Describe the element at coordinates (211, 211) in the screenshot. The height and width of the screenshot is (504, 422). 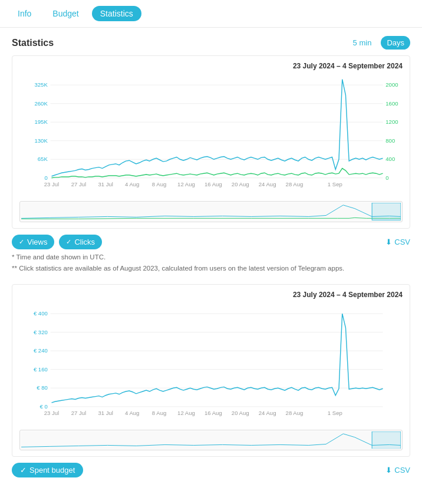
I see `chart1-mini-svg` at that location.